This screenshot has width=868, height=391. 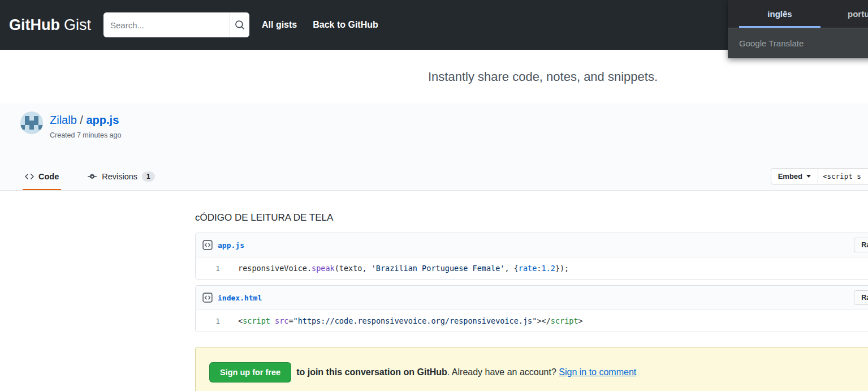 What do you see at coordinates (532, 309) in the screenshot?
I see `file-box-indexhtml: index.html Raw 1 <script src="https://co…` at bounding box center [532, 309].